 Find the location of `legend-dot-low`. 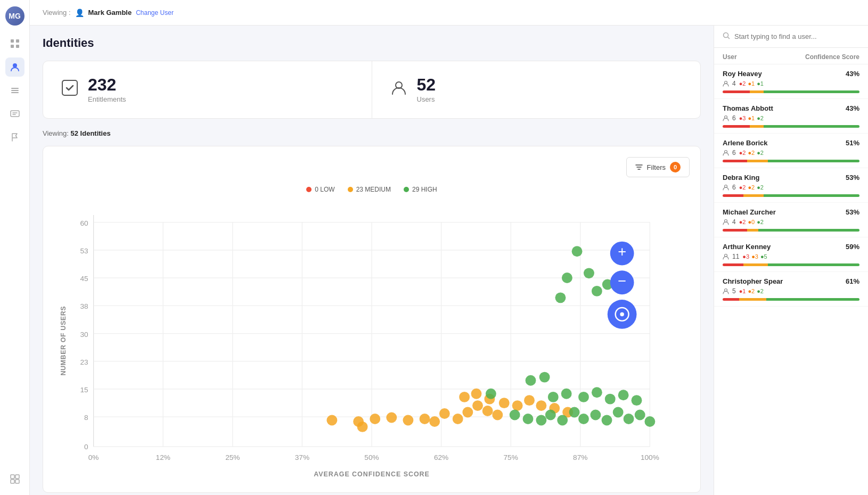

legend-dot-low is located at coordinates (309, 189).